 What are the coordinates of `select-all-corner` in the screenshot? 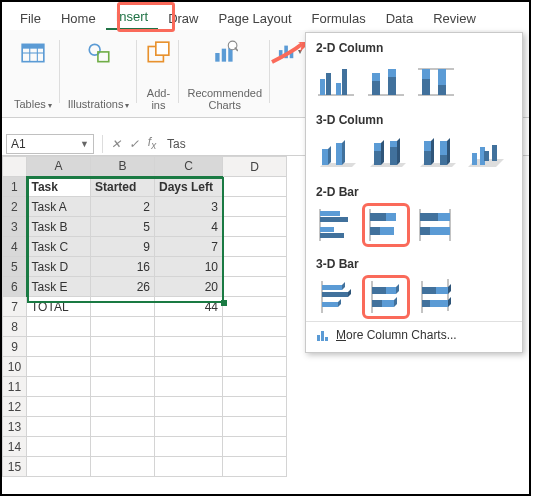 It's located at (15, 167).